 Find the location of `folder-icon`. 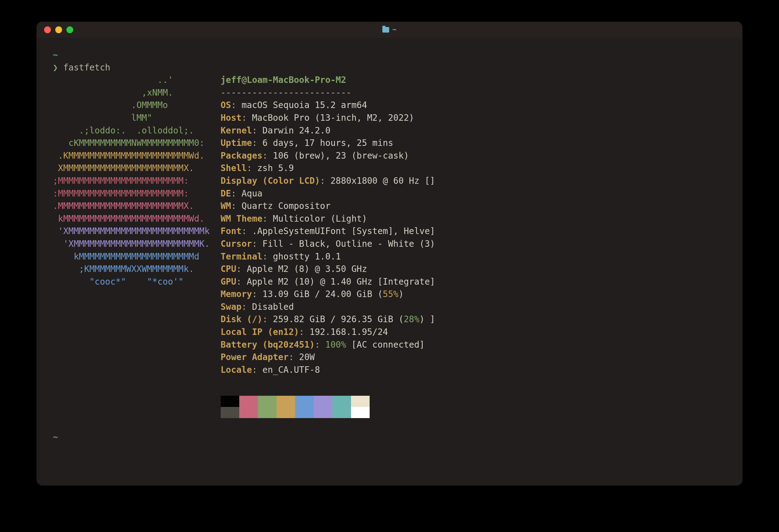

folder-icon is located at coordinates (386, 30).